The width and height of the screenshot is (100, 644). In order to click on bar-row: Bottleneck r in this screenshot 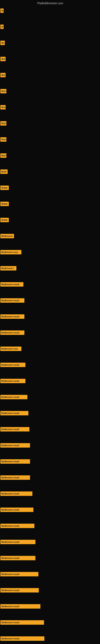, I will do `click(50, 268)`.